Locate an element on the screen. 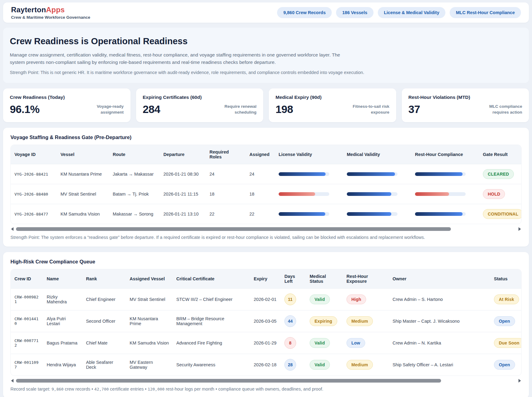  rest-hour-exposure-badge: Medium is located at coordinates (360, 321).